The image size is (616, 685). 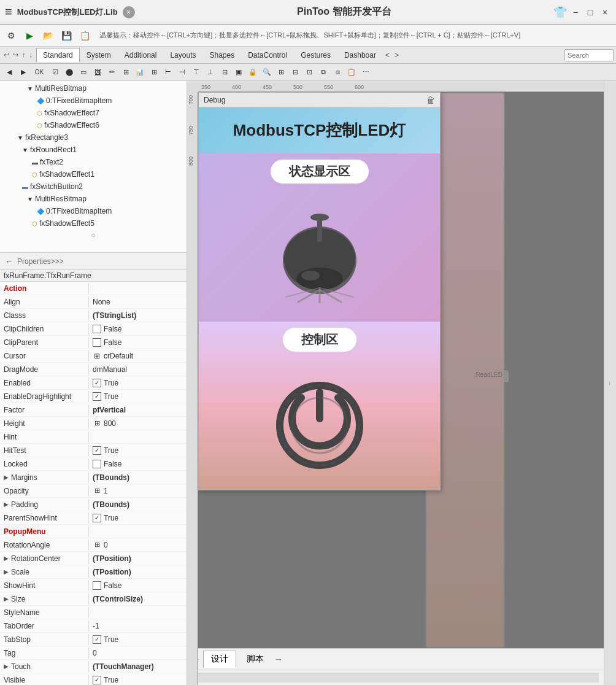 I want to click on tree-item: ⬡ fxShadowEffect5, so click(x=93, y=223).